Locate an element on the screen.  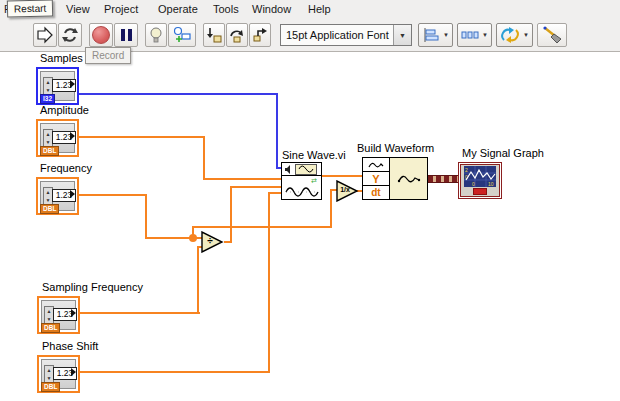
sine-wave-icon is located at coordinates (302, 192).